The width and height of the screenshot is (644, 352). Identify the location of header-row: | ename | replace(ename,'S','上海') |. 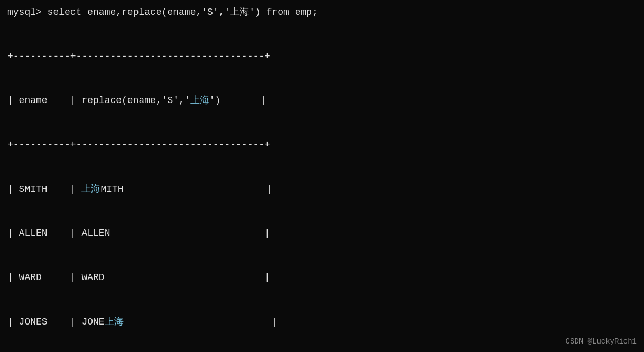
(322, 101).